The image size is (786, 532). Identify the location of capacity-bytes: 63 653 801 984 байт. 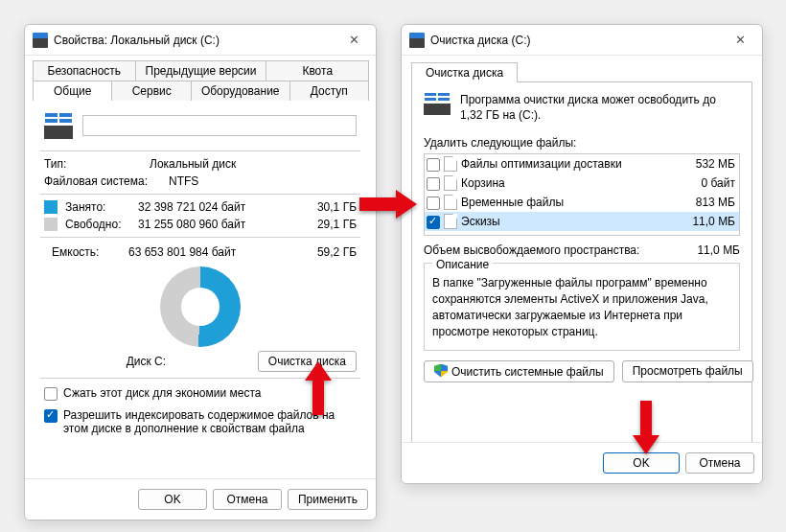
(219, 252).